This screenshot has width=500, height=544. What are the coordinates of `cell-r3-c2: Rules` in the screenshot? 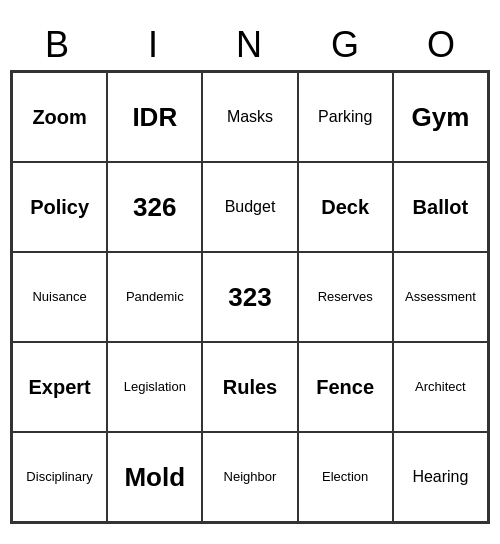 It's located at (250, 387).